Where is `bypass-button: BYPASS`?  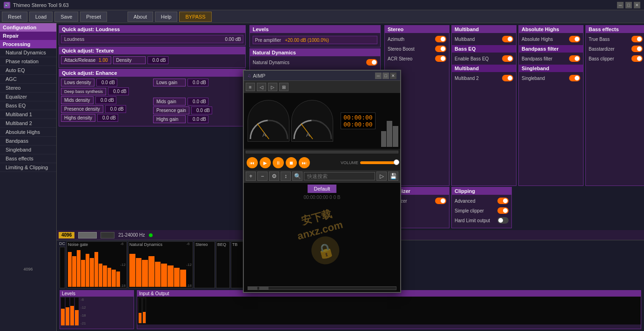
bypass-button: BYPASS is located at coordinates (195, 17).